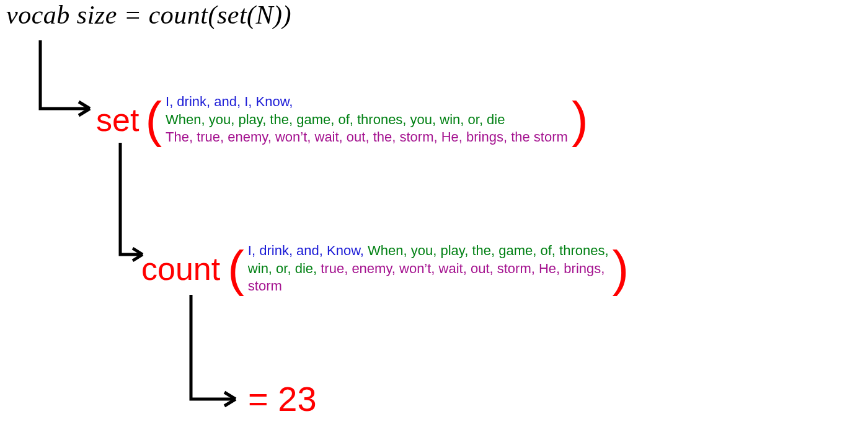 This screenshot has width=868, height=432. I want to click on count-seg-green1: When, you, play, the, game, of, thrones,, so click(488, 251).